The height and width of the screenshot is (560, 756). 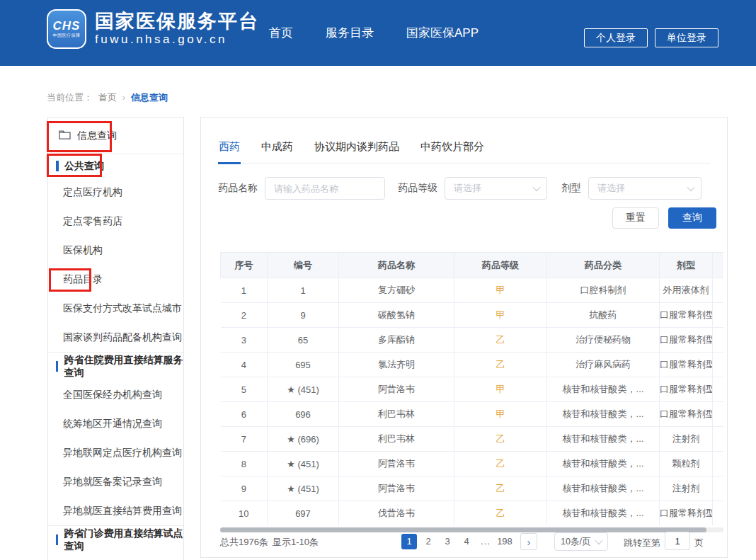 I want to click on section-marker-icon, so click(x=57, y=367).